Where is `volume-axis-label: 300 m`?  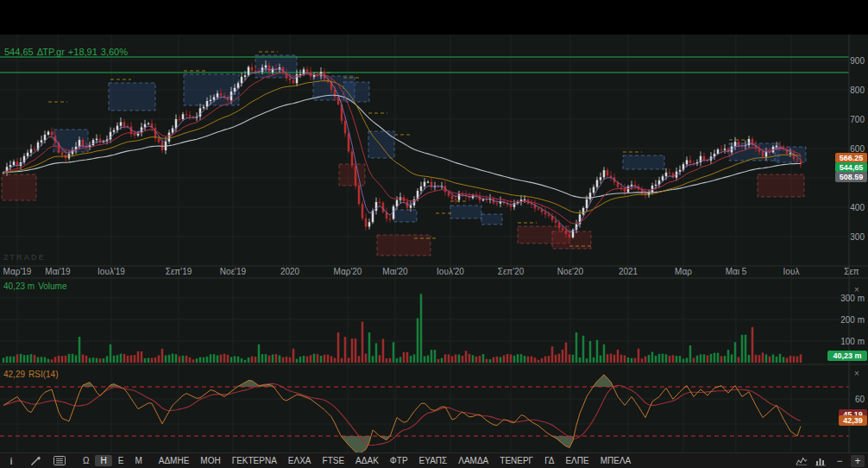
volume-axis-label: 300 m is located at coordinates (852, 299).